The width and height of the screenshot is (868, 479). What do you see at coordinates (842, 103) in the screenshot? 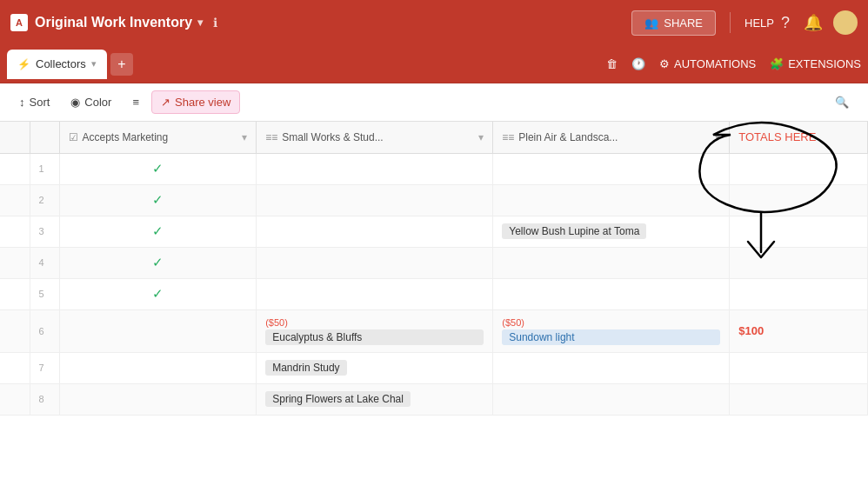
I see `search-icon: 🔍` at bounding box center [842, 103].